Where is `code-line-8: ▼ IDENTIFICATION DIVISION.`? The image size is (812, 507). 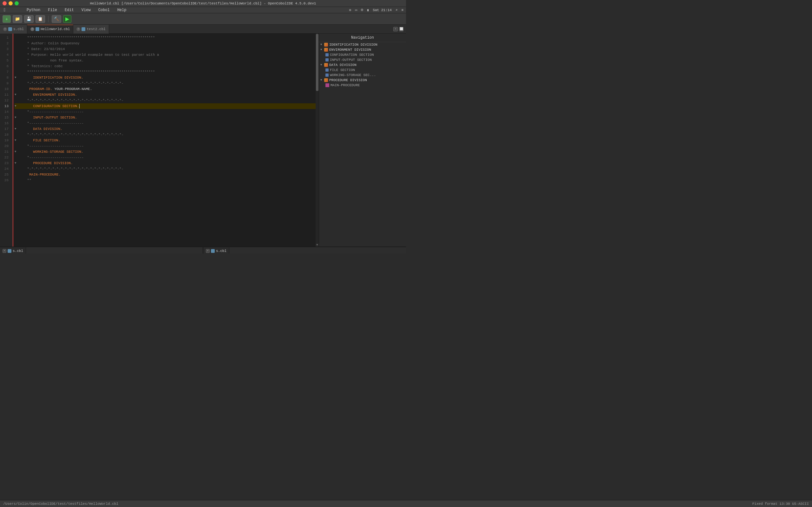
code-line-8: ▼ IDENTIFICATION DIVISION. is located at coordinates (165, 78).